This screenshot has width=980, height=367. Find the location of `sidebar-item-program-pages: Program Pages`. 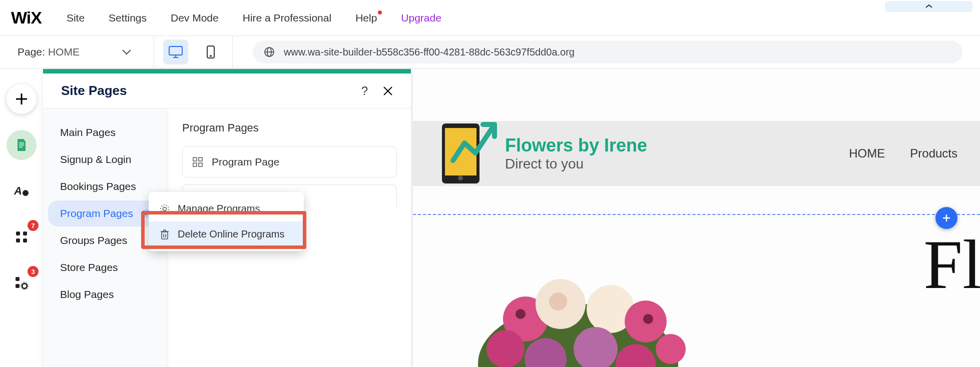

sidebar-item-program-pages: Program Pages is located at coordinates (105, 214).